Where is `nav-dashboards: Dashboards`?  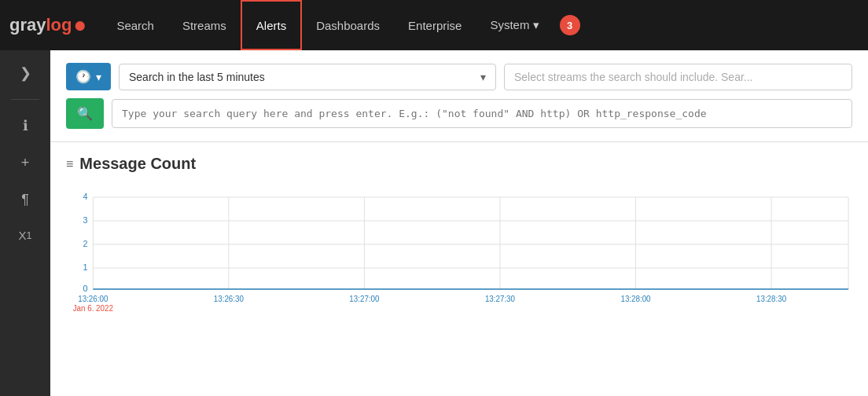 nav-dashboards: Dashboards is located at coordinates (348, 25).